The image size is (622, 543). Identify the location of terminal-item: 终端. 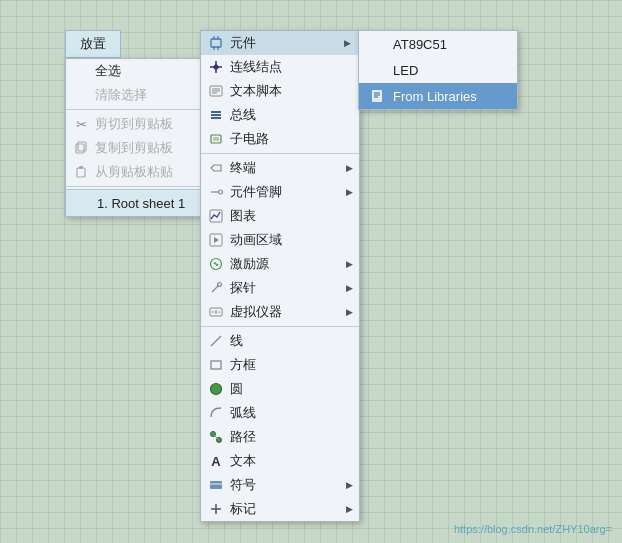
(280, 168).